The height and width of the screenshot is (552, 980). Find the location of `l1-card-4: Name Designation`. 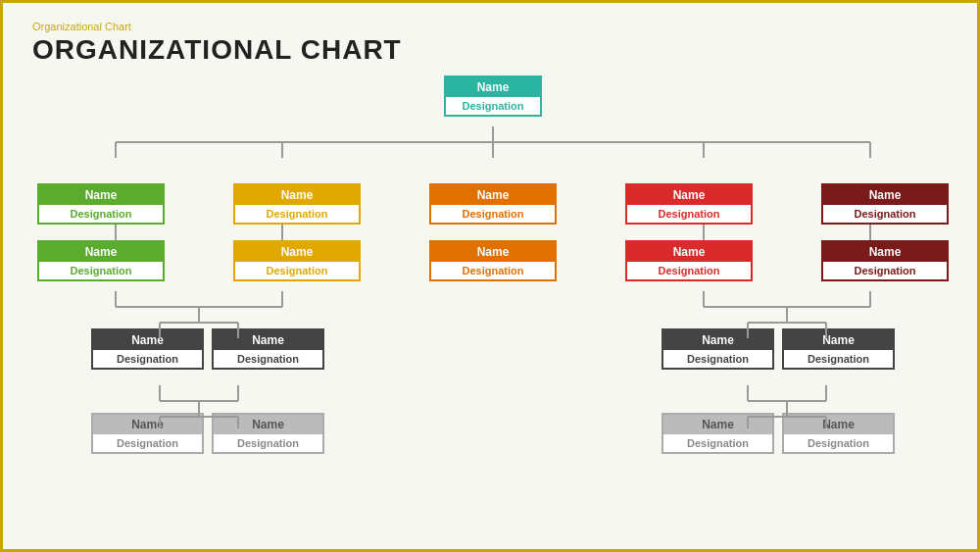

l1-card-4: Name Designation is located at coordinates (885, 204).